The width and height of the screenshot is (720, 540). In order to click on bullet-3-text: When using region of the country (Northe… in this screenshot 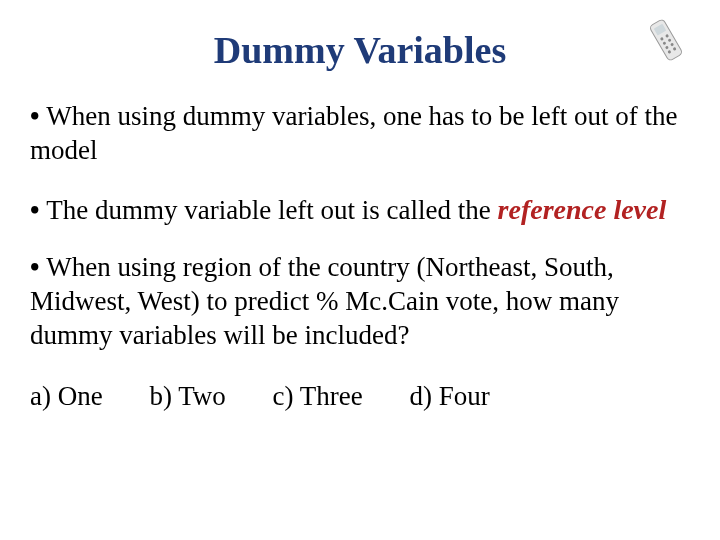, I will do `click(324, 301)`.